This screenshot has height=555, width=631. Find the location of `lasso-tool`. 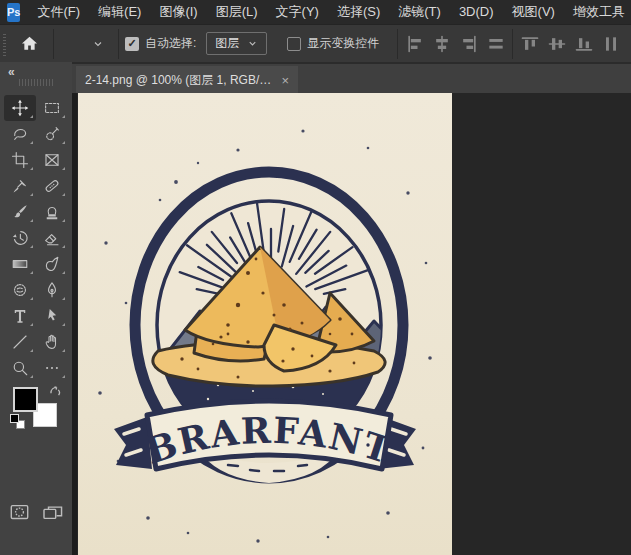

lasso-tool is located at coordinates (20, 134).